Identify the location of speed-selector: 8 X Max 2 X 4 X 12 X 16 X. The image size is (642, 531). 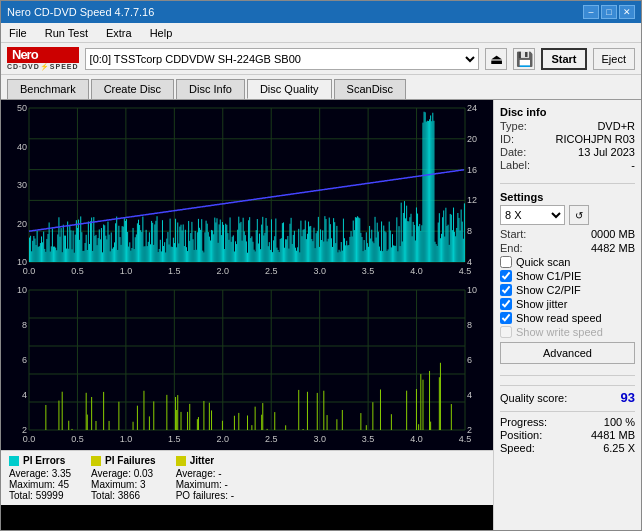
(532, 215).